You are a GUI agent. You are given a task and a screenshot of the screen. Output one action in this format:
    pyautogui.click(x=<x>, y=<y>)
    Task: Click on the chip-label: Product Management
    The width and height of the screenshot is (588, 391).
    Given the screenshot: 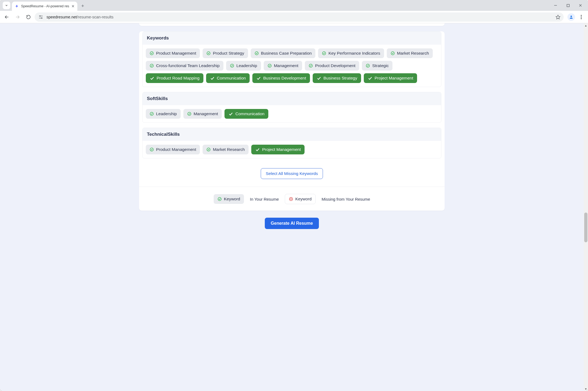 What is the action you would take?
    pyautogui.click(x=176, y=150)
    